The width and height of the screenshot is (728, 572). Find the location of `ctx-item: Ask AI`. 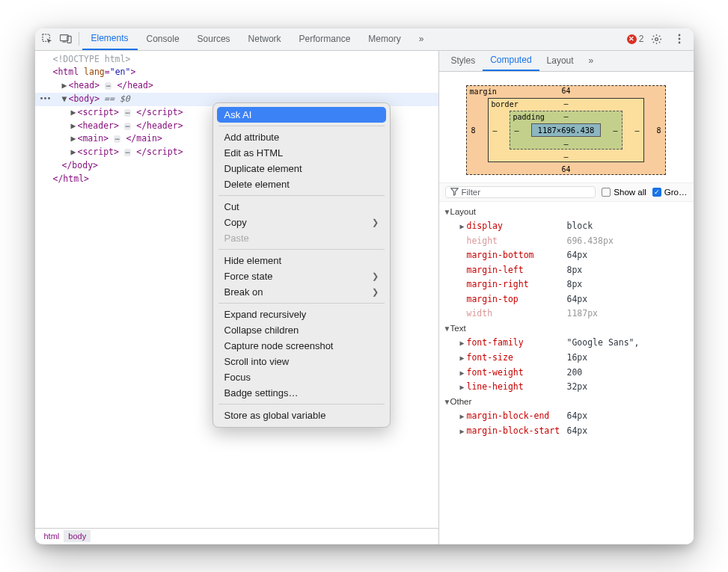

ctx-item: Ask AI is located at coordinates (302, 115).